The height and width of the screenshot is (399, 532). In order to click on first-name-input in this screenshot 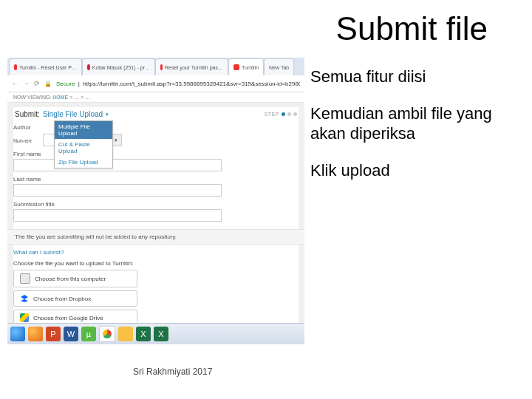, I will do `click(117, 166)`.